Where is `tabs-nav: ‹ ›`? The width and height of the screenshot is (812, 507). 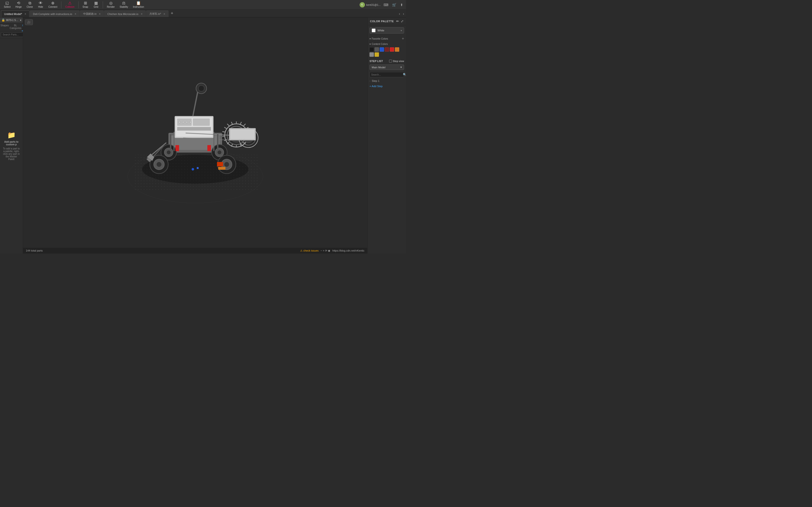
tabs-nav: ‹ › is located at coordinates (401, 14).